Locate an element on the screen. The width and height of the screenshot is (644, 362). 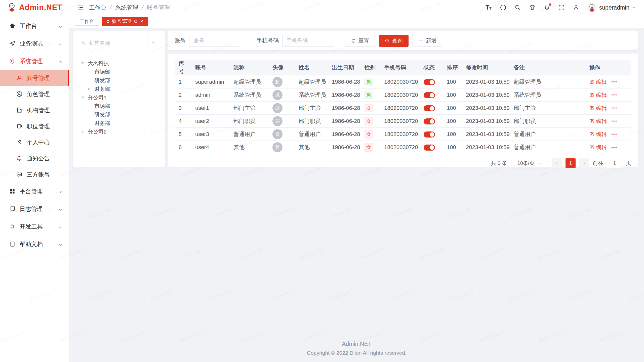
tree-item: 分公司2 is located at coordinates (119, 132).